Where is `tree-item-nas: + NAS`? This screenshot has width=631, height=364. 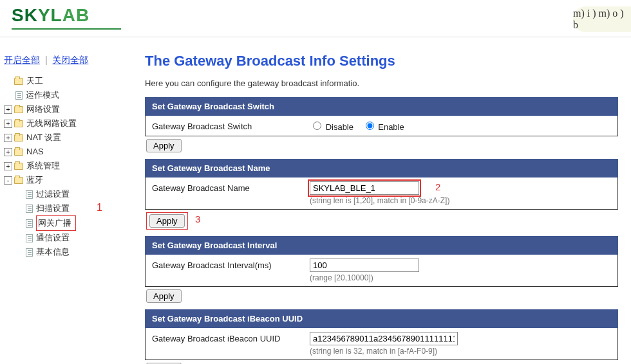 tree-item-nas: + NAS is located at coordinates (64, 152).